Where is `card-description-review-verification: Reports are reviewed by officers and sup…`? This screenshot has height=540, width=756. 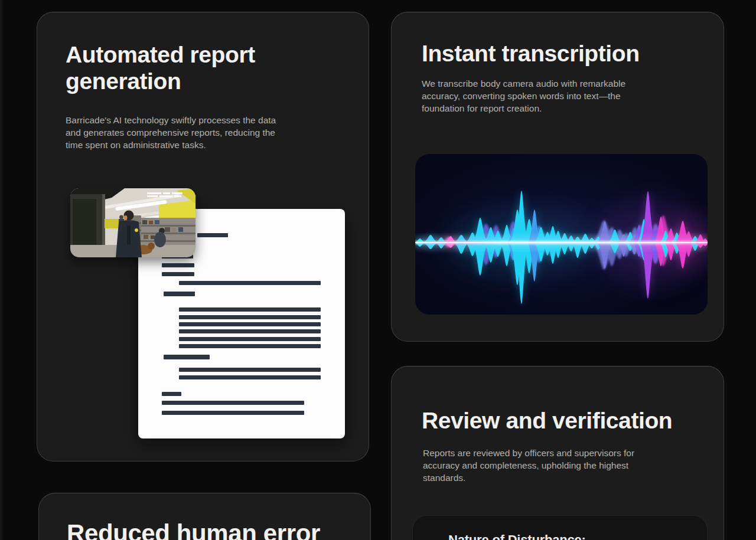
card-description-review-verification: Reports are reviewed by officers and sup… is located at coordinates (553, 466).